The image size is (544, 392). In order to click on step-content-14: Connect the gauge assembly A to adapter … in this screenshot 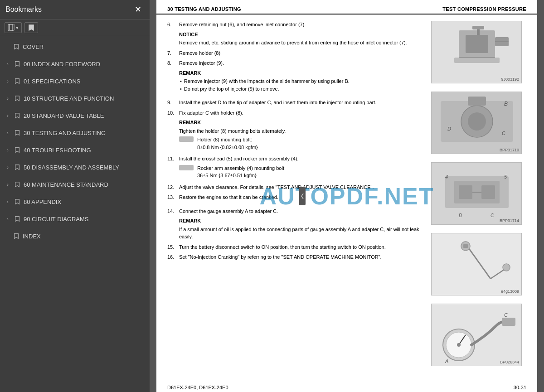, I will do `click(301, 224)`.